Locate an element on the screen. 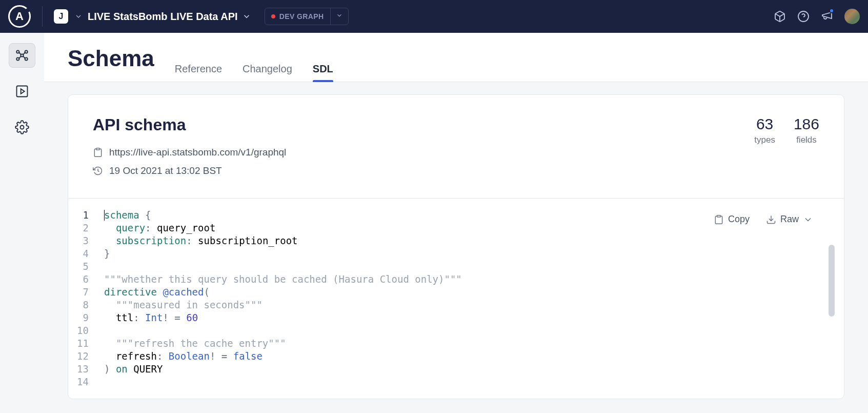 The height and width of the screenshot is (413, 868). endpoint-row: https://live-api.statsbomb.com/v1/graphq… is located at coordinates (190, 152).